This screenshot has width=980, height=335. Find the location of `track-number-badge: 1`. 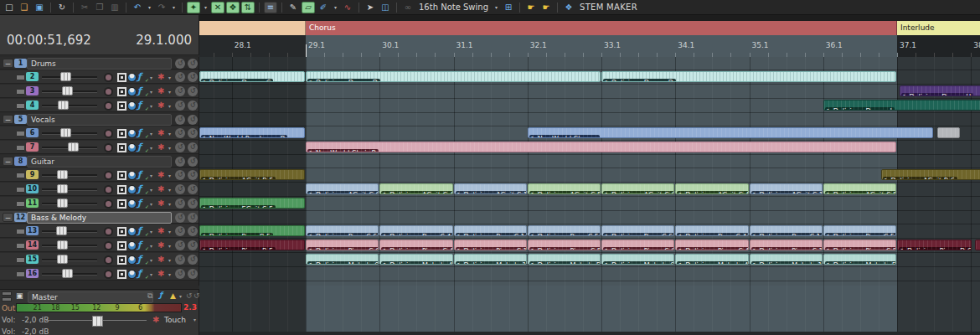

track-number-badge: 1 is located at coordinates (20, 64).